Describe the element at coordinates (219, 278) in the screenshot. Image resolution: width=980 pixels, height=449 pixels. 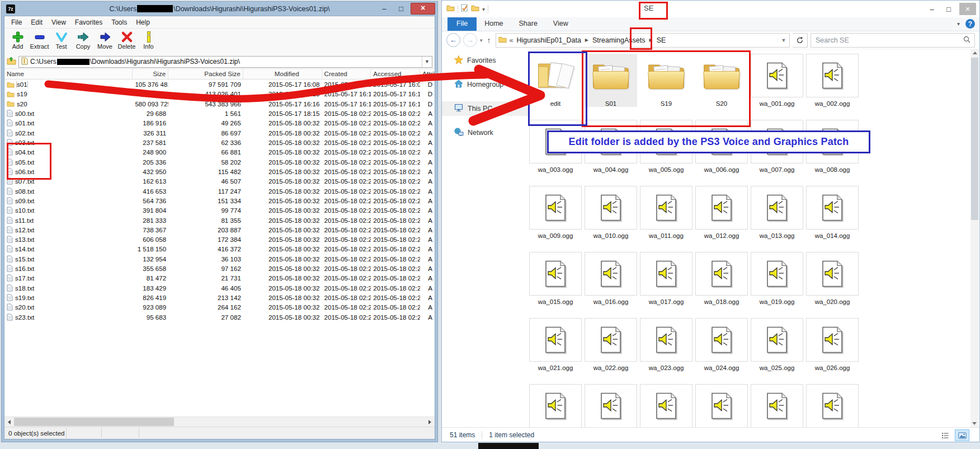
I see `archive-row-s17.txt: s17.txt81 47221 7312015-05-18 00:322015-…` at that location.